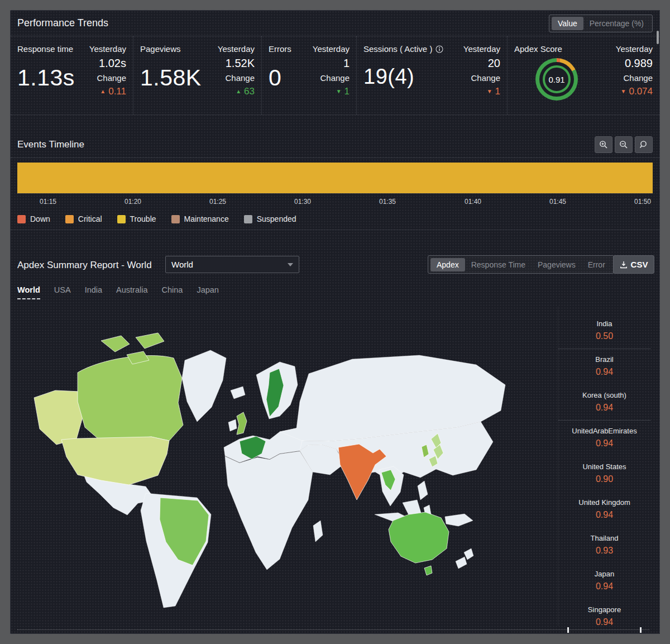 The height and width of the screenshot is (644, 670). What do you see at coordinates (157, 219) in the screenshot?
I see `timeline-legend: Down Critical Trouble Maintenance Suspen…` at bounding box center [157, 219].